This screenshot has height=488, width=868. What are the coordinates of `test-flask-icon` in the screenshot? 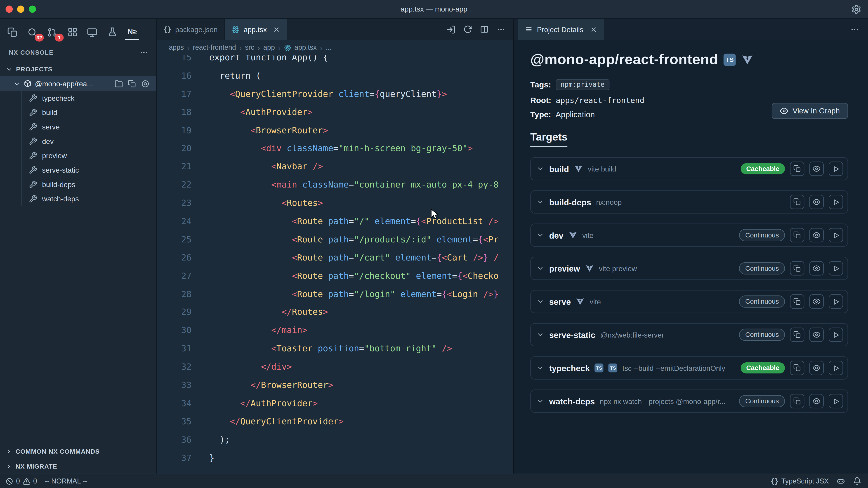 It's located at (112, 32).